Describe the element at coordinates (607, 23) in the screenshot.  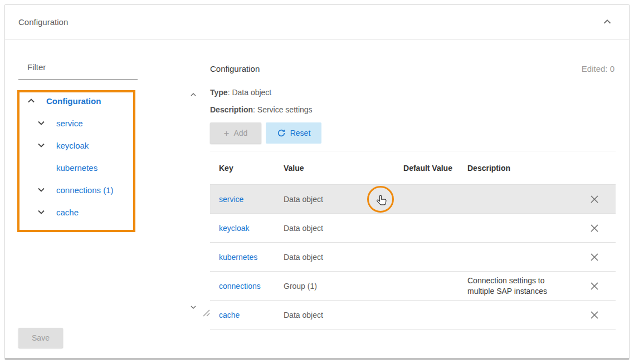
I see `collapse-panel-chevron-up-icon` at that location.